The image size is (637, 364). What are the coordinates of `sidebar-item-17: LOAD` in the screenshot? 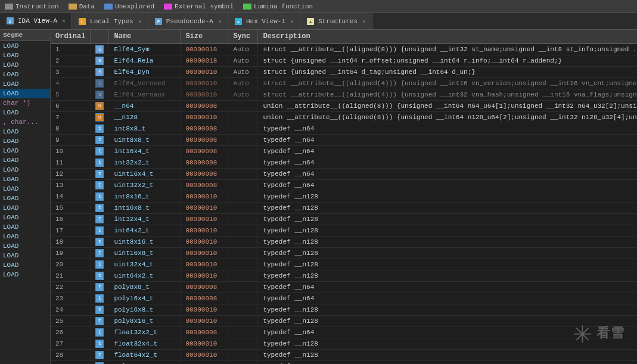 It's located at (25, 208).